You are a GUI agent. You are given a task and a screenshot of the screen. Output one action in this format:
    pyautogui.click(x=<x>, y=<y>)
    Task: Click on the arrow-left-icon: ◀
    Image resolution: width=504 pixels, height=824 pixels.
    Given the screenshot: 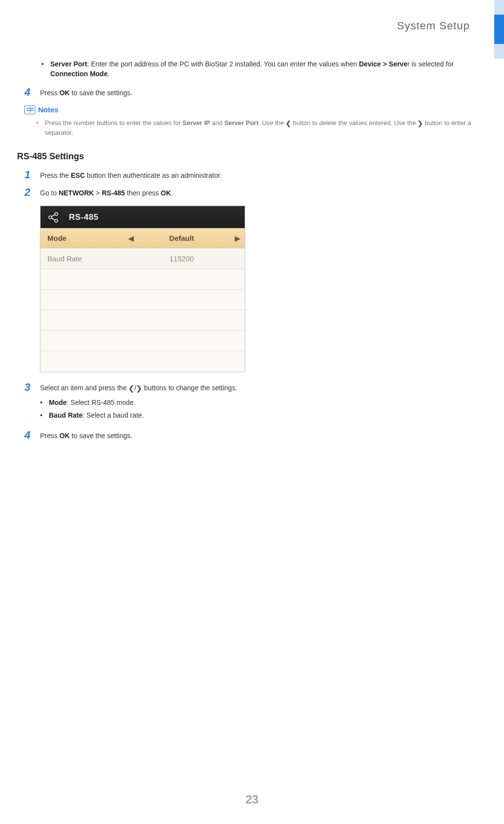 What is the action you would take?
    pyautogui.click(x=131, y=238)
    